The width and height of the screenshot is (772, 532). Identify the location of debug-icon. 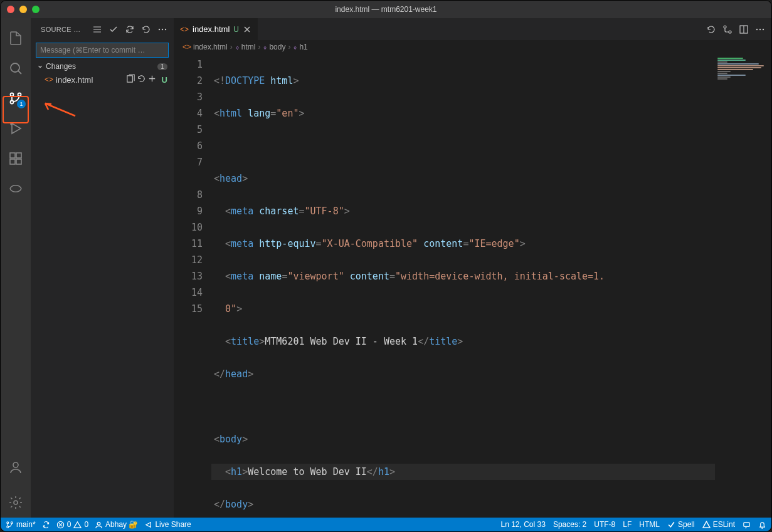
(16, 128).